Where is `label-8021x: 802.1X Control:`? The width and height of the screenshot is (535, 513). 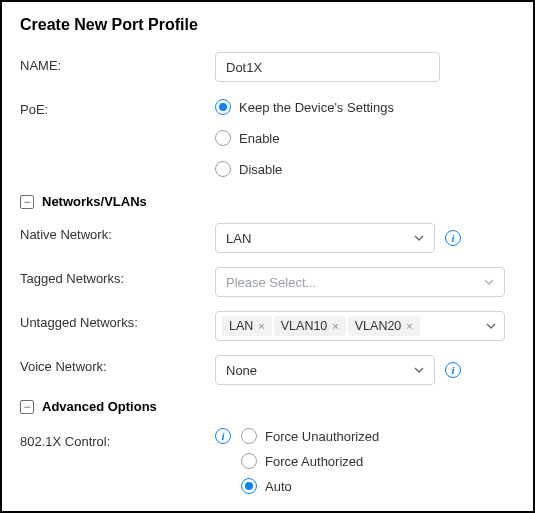
label-8021x: 802.1X Control: is located at coordinates (118, 438).